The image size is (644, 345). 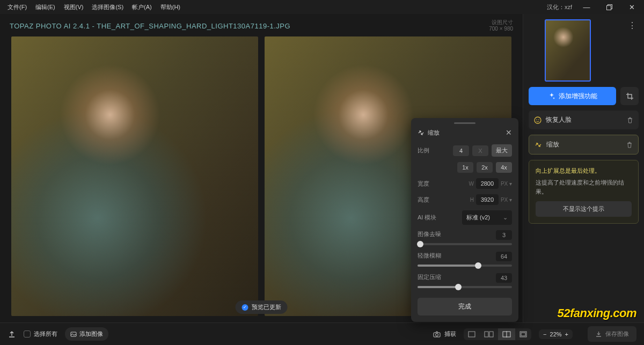 I want to click on slider-1: 轻微模糊64, so click(x=465, y=259).